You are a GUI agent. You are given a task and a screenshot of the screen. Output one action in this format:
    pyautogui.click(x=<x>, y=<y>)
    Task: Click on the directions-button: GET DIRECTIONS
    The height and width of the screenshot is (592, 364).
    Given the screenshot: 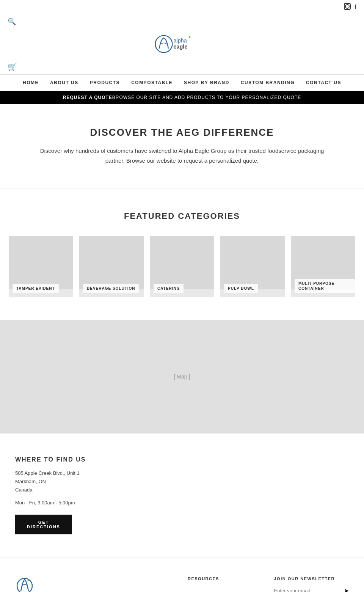 What is the action you would take?
    pyautogui.click(x=44, y=524)
    